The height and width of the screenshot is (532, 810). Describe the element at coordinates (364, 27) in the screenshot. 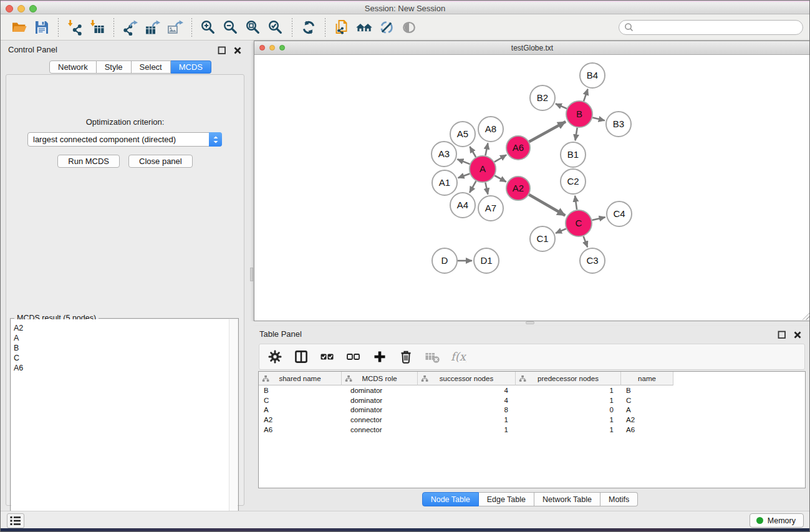

I see `homes-button` at that location.